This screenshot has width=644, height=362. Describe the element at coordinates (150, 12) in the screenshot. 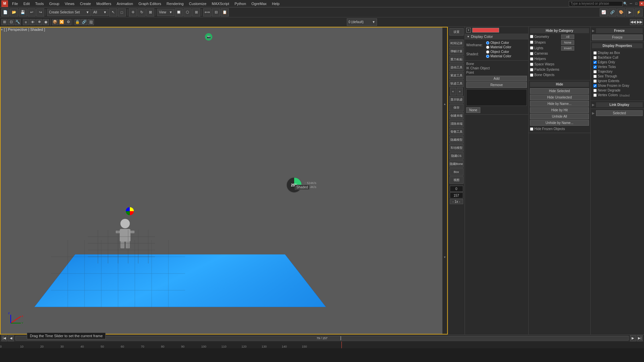

I see `scale-btn: ⊠` at that location.